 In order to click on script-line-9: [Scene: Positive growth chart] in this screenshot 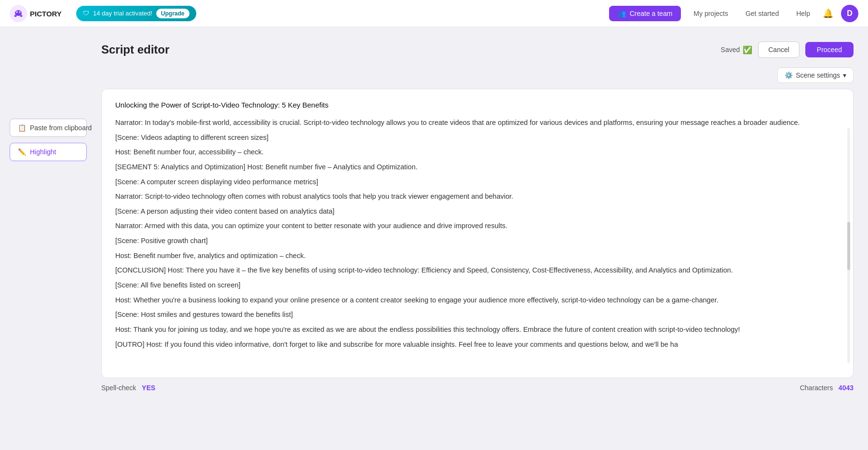, I will do `click(477, 241)`.